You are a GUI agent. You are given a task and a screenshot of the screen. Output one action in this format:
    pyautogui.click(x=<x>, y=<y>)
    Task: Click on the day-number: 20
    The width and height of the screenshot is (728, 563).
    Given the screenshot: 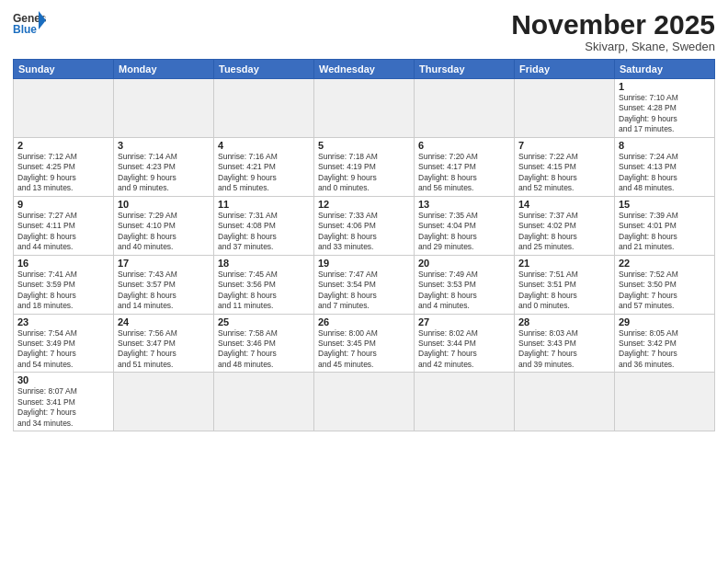 What is the action you would take?
    pyautogui.click(x=464, y=263)
    